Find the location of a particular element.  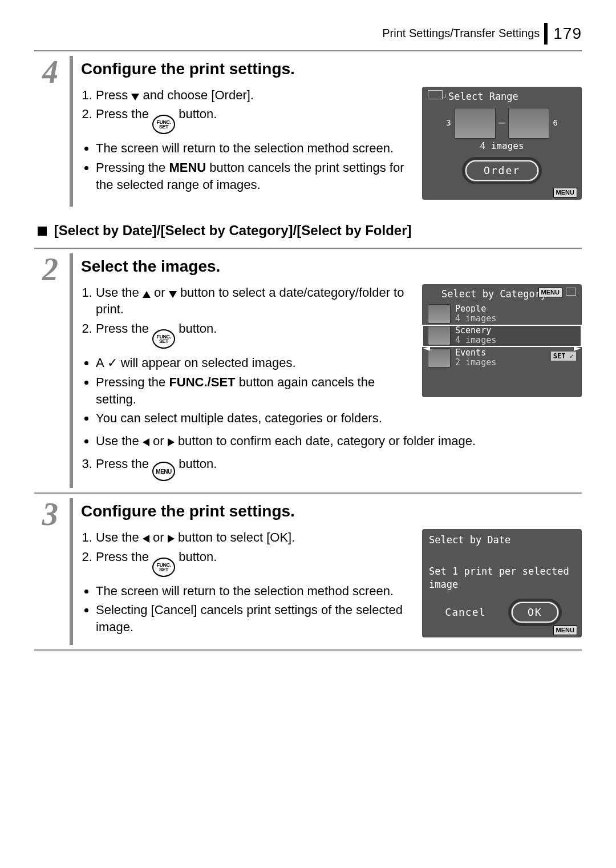

step-2-text: Use the or button to select a date/categ… is located at coordinates (246, 357).